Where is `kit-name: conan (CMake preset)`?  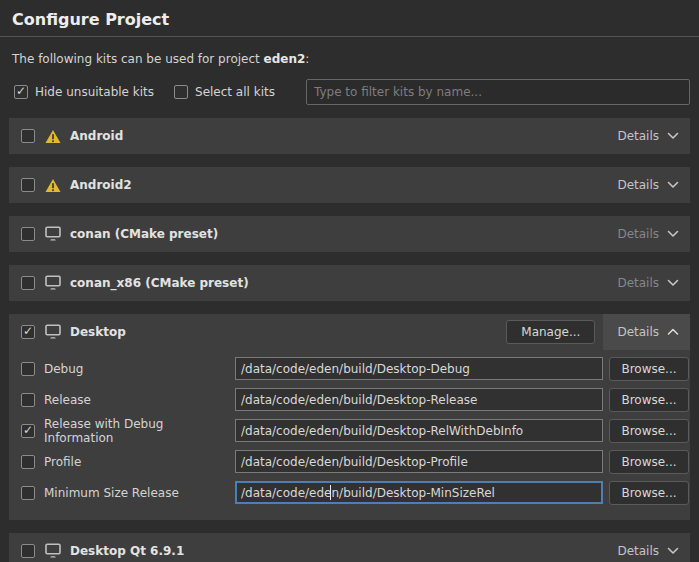 kit-name: conan (CMake preset) is located at coordinates (336, 234).